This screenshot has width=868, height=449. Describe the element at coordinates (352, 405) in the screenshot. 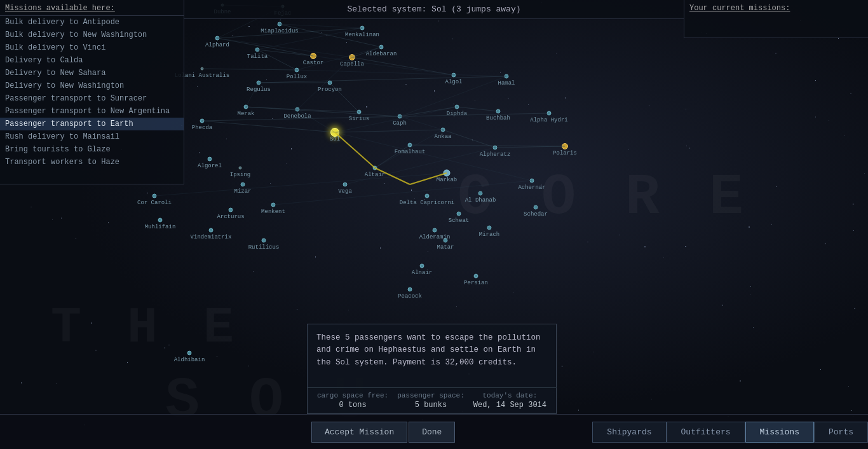

I see `cargo-value: 0 tons` at that location.